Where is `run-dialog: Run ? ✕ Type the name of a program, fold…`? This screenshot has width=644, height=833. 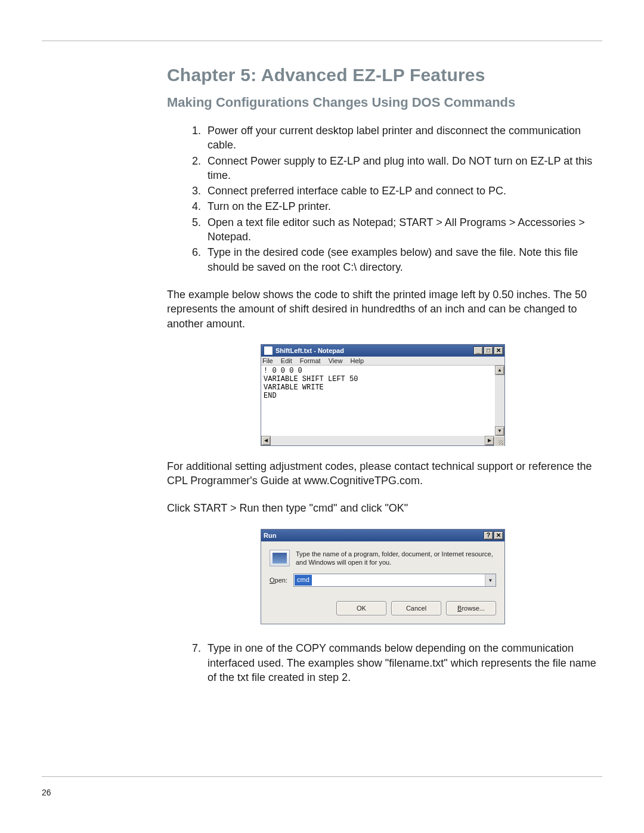 run-dialog: Run ? ✕ Type the name of a program, fold… is located at coordinates (383, 577).